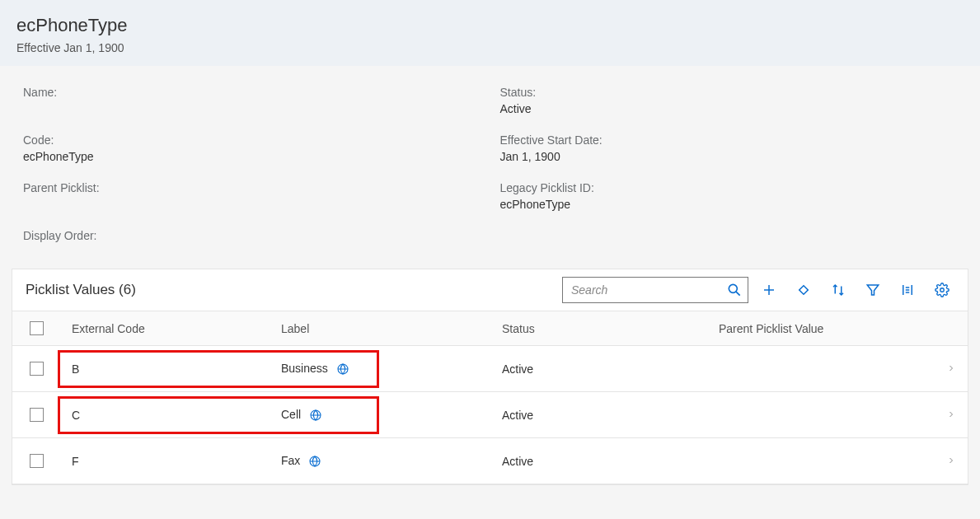 This screenshot has height=519, width=980. Describe the element at coordinates (873, 290) in the screenshot. I see `filter-button` at that location.